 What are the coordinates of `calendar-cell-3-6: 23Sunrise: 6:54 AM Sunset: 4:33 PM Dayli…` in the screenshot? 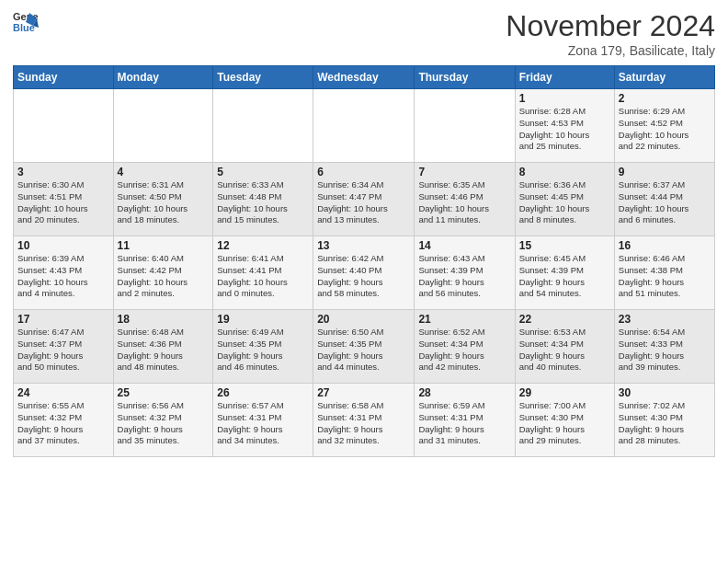 It's located at (664, 347).